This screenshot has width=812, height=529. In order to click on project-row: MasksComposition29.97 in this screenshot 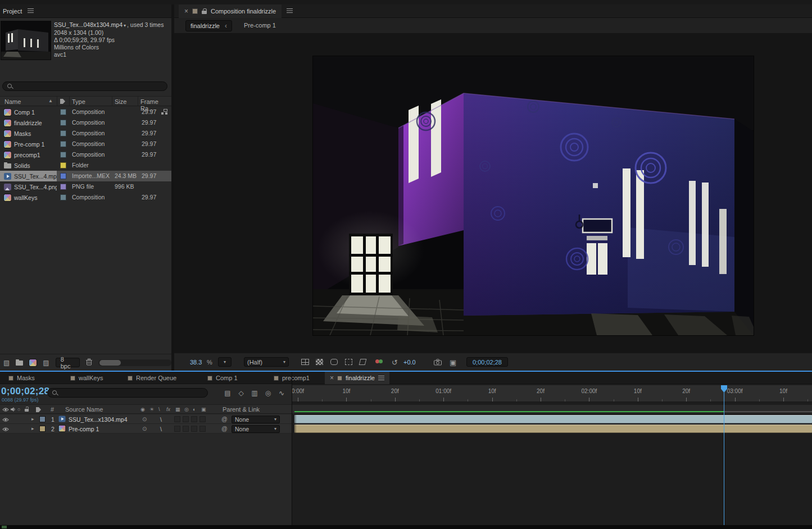, I will do `click(85, 134)`.